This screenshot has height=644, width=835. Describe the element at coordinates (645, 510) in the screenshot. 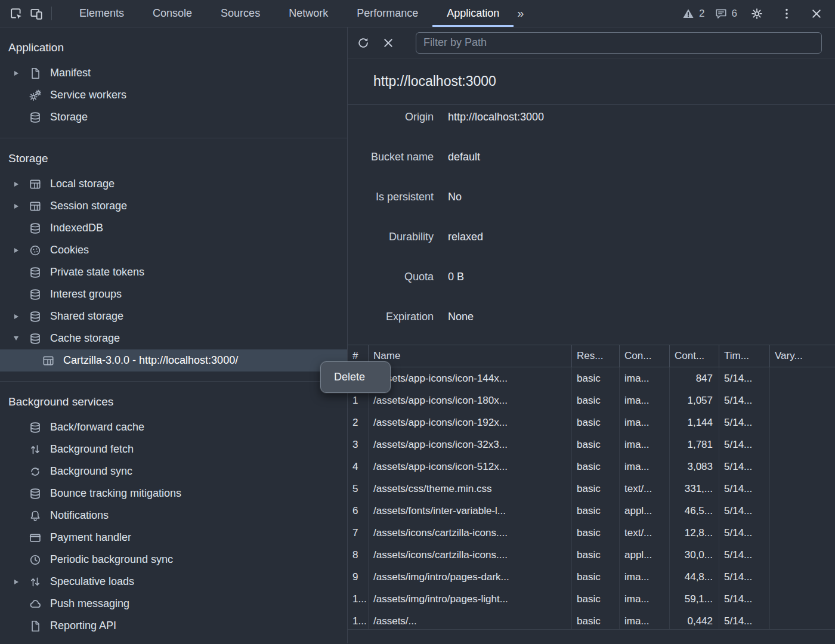

I see `table-cell: appl...` at that location.